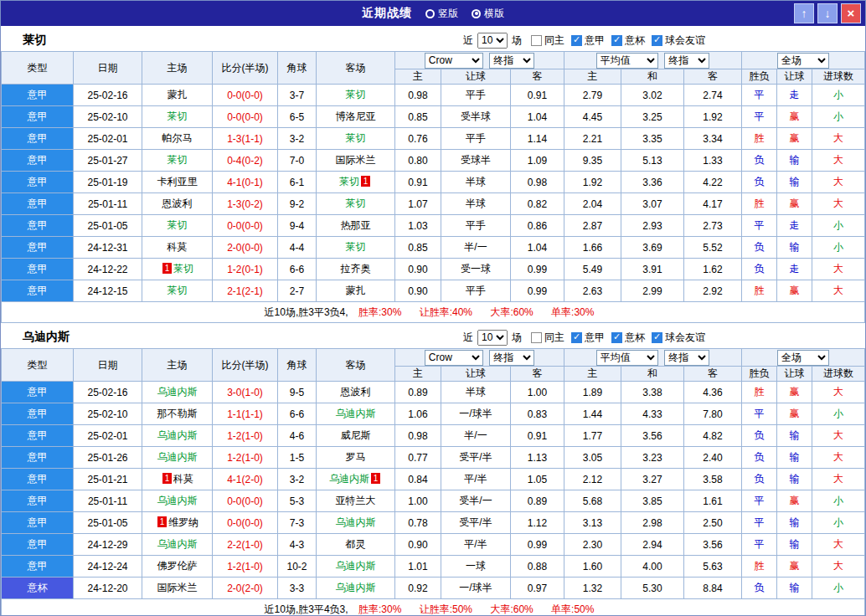 The width and height of the screenshot is (866, 616). I want to click on home-odds-cell: 1.01, so click(419, 567).